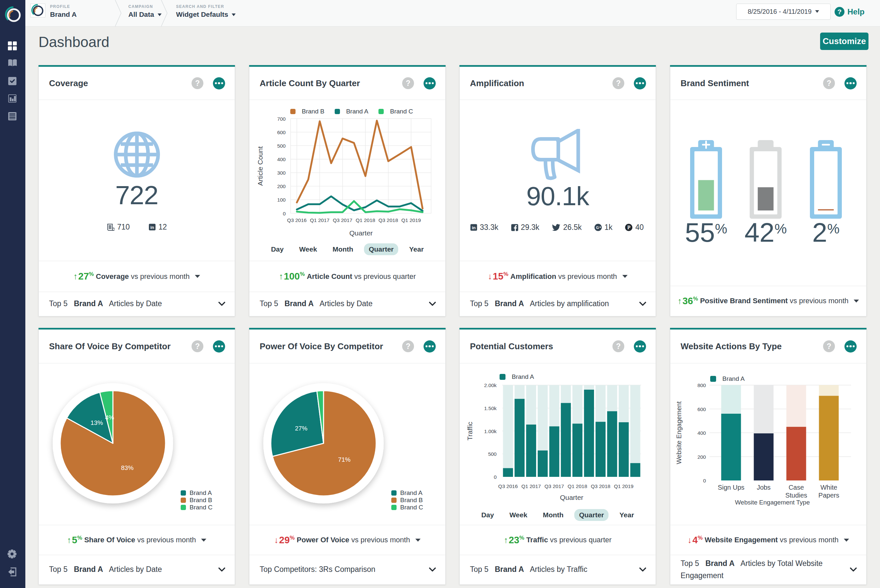 Image resolution: width=880 pixels, height=588 pixels. Describe the element at coordinates (97, 423) in the screenshot. I see `svg-text: 13%` at that location.